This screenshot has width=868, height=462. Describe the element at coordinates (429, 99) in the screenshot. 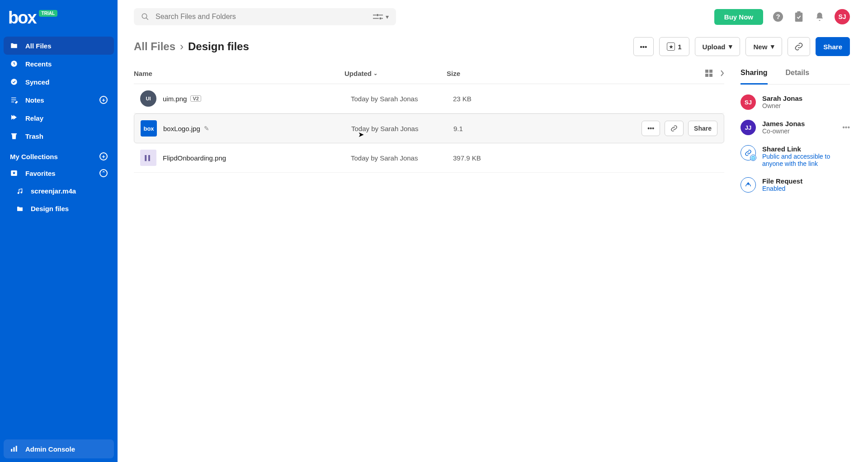

I see `file-row: UI uim.png V2 Today by Sarah Jonas 23 KB` at that location.